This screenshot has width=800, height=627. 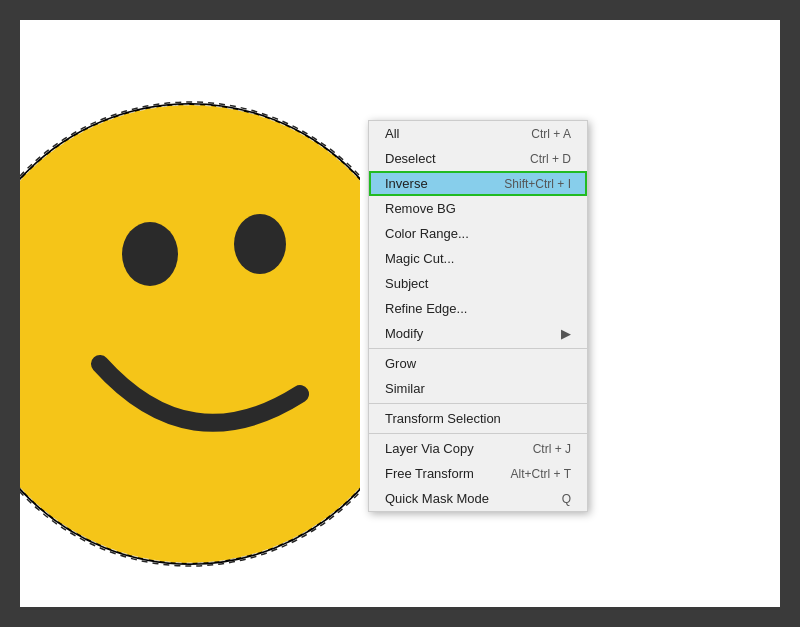 What do you see at coordinates (420, 208) in the screenshot?
I see `menu-label-remove-bg: Remove BG` at bounding box center [420, 208].